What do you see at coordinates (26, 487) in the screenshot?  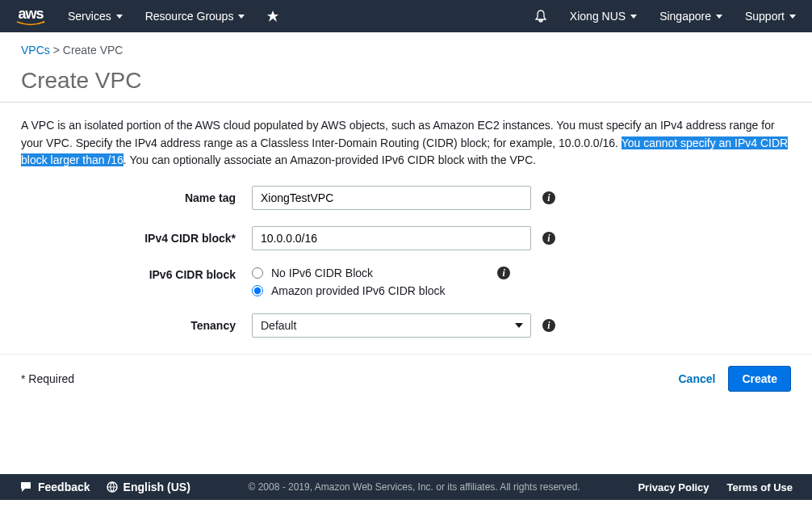 I see `speech-bubble-icon` at bounding box center [26, 487].